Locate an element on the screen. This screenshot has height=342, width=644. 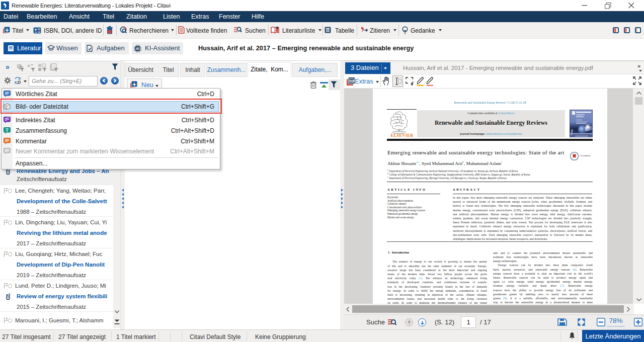
svg-text: AI is located at coordinates (138, 48).